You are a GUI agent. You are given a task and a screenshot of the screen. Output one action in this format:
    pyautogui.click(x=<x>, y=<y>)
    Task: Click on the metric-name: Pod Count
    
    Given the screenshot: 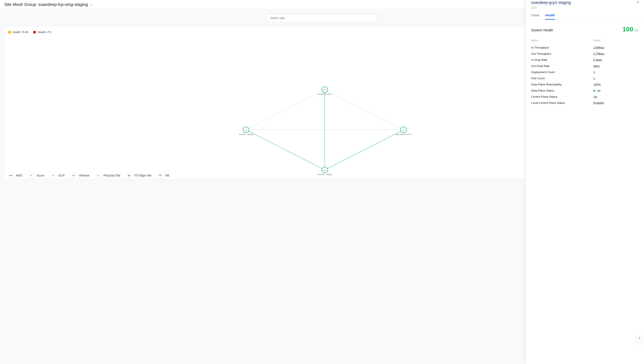 What is the action you would take?
    pyautogui.click(x=562, y=78)
    